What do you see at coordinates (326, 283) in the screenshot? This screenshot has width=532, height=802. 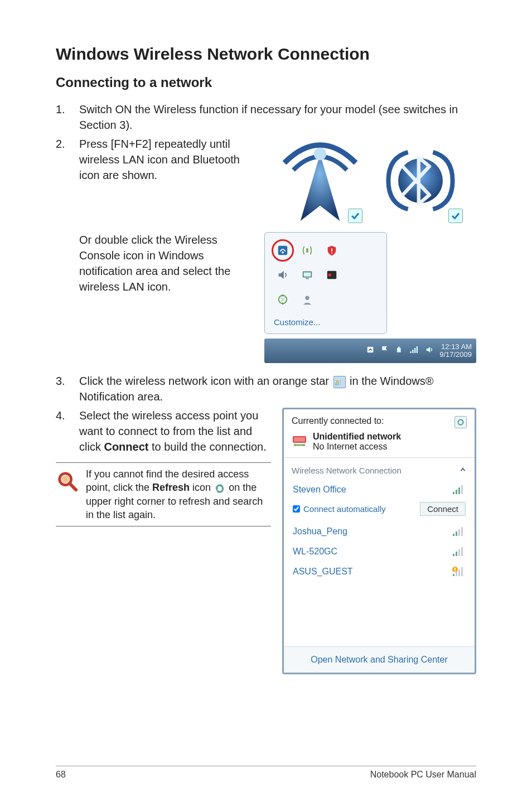 I see `notification-area-popup: Customize...` at bounding box center [326, 283].